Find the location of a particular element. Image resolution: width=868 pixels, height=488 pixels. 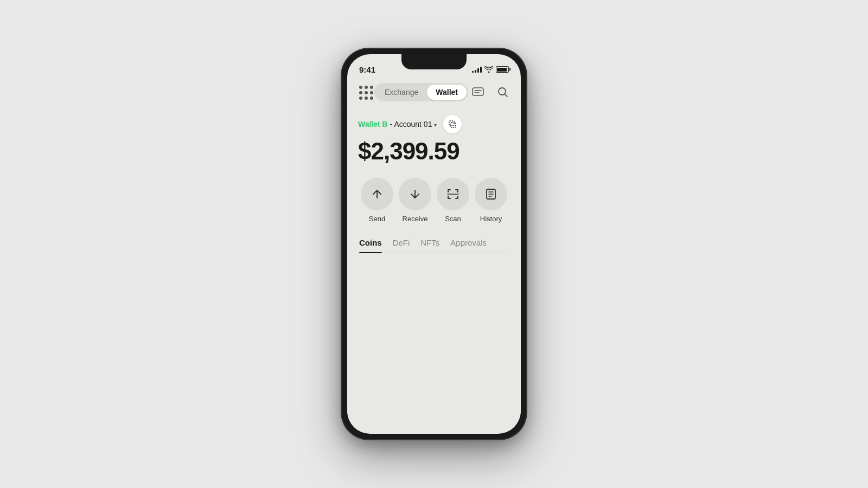

history-label: History is located at coordinates (491, 219).